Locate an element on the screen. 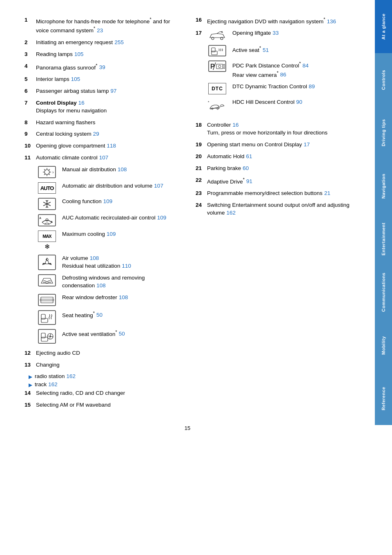 The height and width of the screenshot is (555, 392). item-19: 19 Opening start menu on Control Display… is located at coordinates (273, 145).